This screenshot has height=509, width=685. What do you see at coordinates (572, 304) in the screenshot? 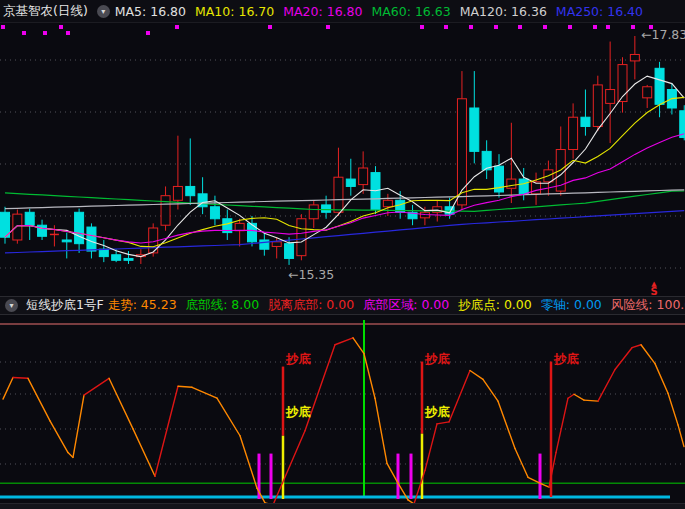
I see `indicator-value-5: 零轴: 0.00` at bounding box center [572, 304].